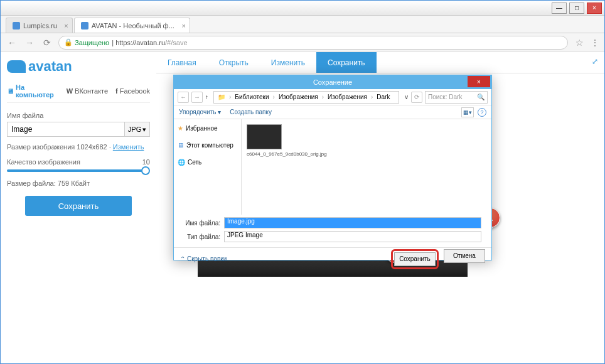  I want to click on filename-field: Image.jpg, so click(353, 223).